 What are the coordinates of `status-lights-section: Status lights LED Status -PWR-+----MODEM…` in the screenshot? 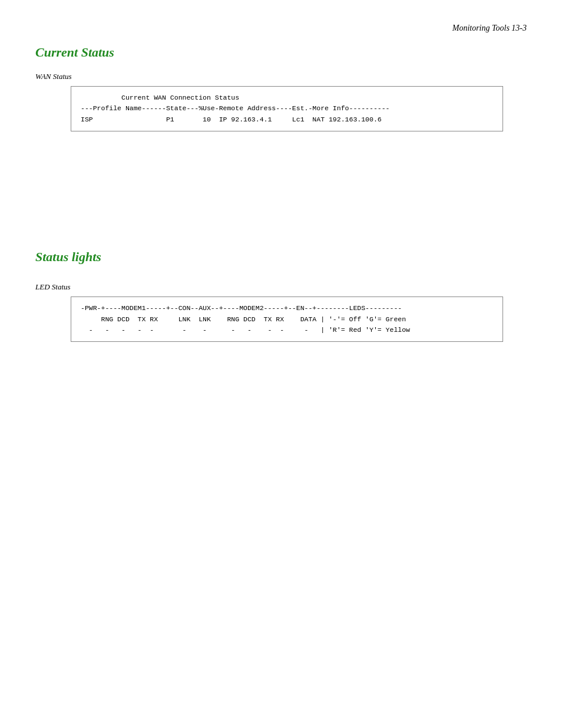 It's located at (281, 296).